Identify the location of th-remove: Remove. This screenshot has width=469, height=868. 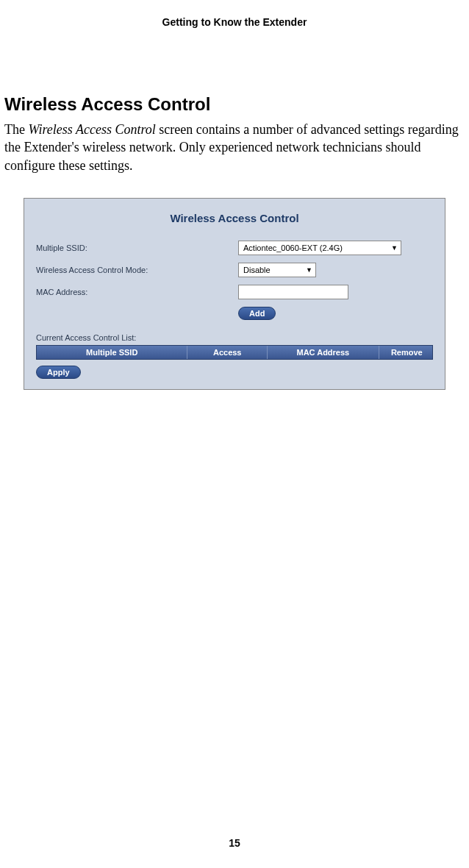
(407, 352).